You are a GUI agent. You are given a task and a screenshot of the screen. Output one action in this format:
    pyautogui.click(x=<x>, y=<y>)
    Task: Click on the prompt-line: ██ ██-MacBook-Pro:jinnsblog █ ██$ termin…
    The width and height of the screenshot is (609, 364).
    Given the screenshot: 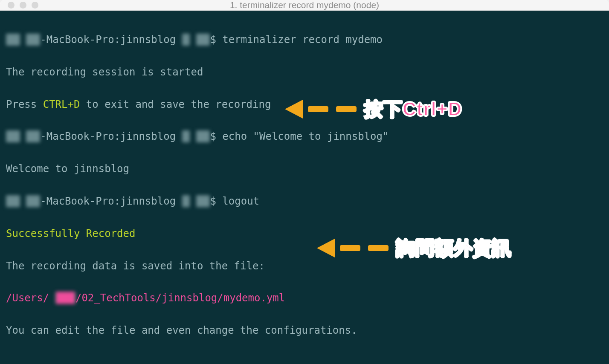 What is the action you would take?
    pyautogui.click(x=304, y=40)
    